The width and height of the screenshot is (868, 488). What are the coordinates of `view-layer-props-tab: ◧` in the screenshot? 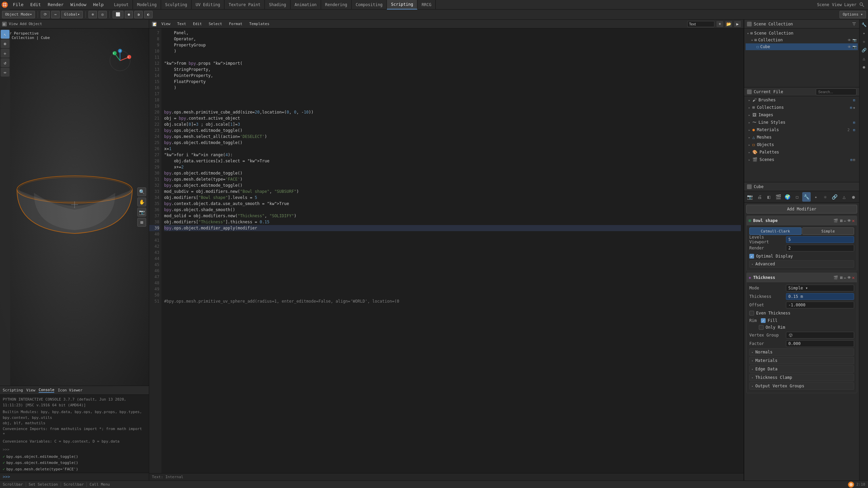 It's located at (769, 197).